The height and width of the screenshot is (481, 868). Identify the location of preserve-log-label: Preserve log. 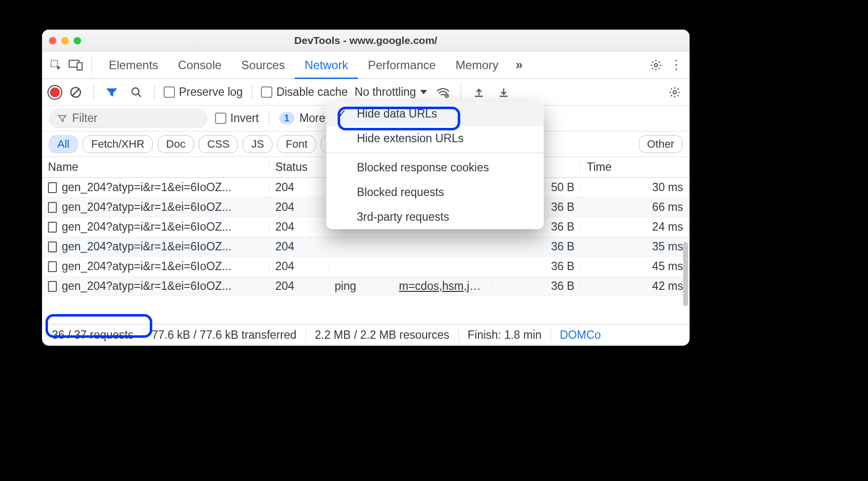
(211, 92).